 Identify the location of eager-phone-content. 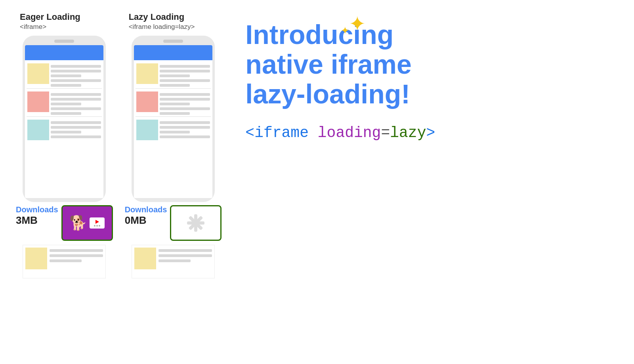
(64, 129).